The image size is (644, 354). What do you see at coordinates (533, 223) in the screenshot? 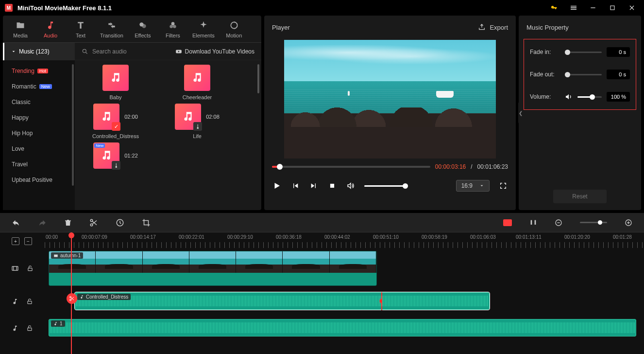
I see `magnet-button` at bounding box center [533, 223].